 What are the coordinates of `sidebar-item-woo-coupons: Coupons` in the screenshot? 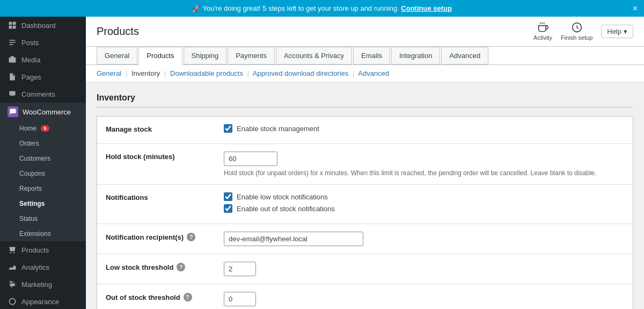 It's located at (47, 174).